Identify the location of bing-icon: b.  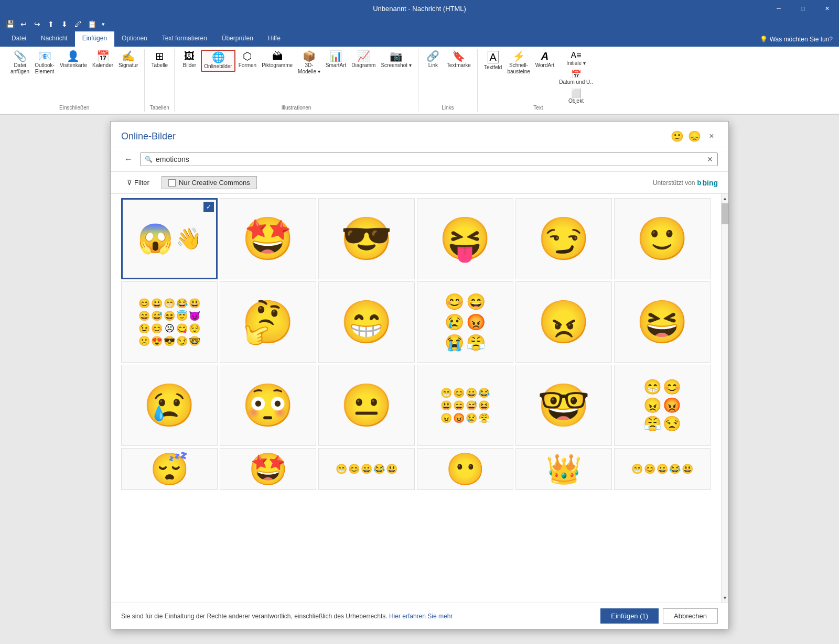
(700, 182).